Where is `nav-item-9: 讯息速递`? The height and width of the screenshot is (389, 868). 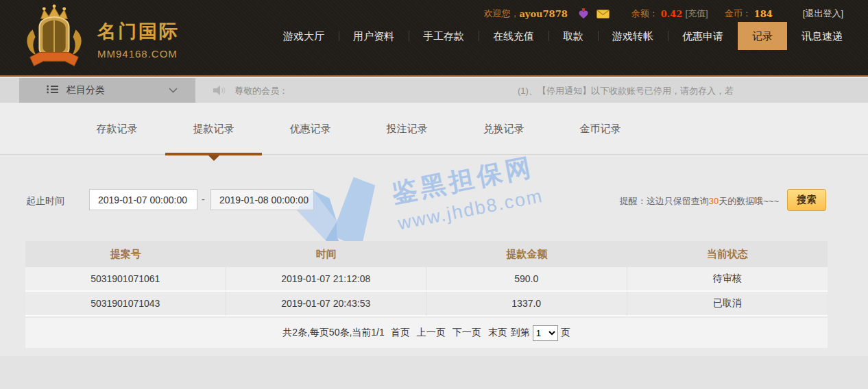 nav-item-9: 讯息速递 is located at coordinates (822, 36).